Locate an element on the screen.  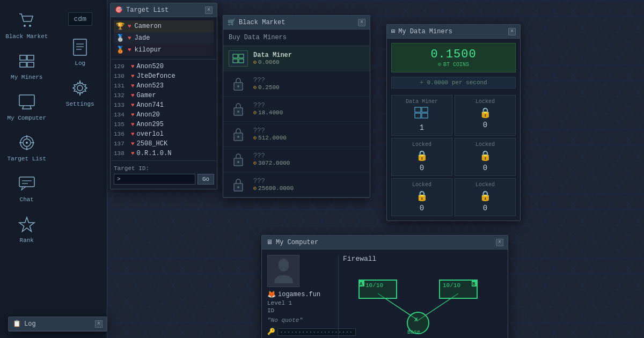
miner-item-locked-4: ??? ⊙ 25600.0000 is located at coordinates (296, 185).